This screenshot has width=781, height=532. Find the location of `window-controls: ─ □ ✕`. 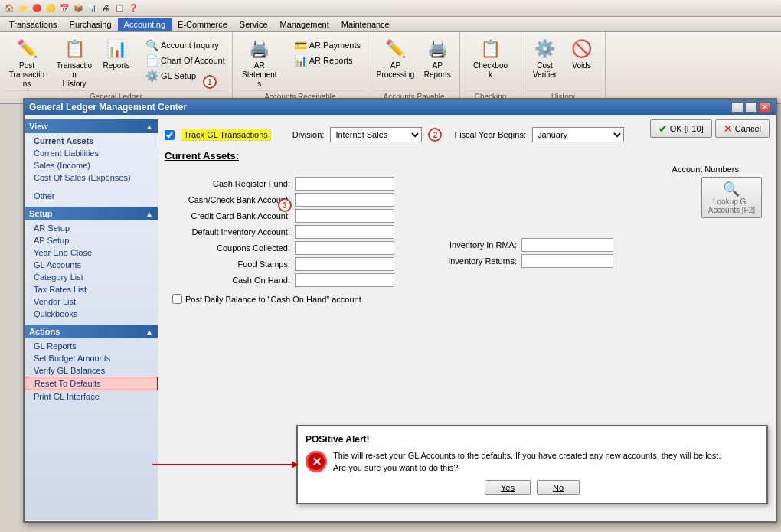

window-controls: ─ □ ✕ is located at coordinates (751, 107).